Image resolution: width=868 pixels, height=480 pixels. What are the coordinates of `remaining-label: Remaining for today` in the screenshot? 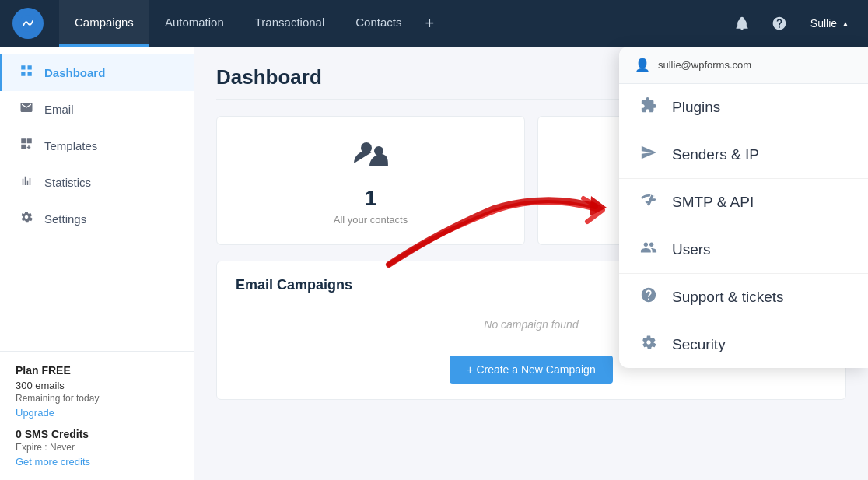 It's located at (96, 398).